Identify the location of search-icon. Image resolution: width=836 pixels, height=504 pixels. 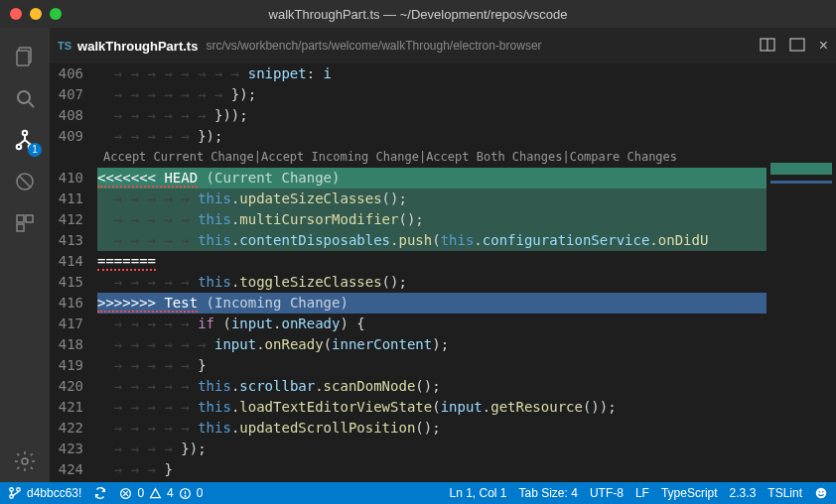
(25, 98).